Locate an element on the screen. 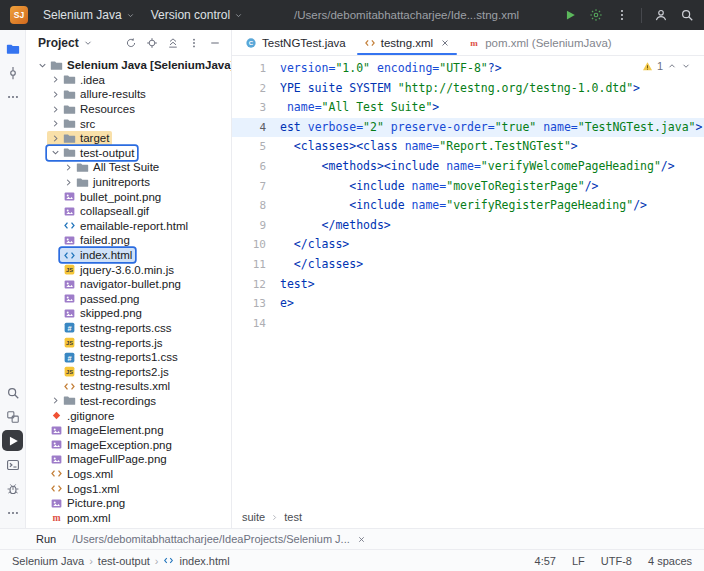 The image size is (704, 571). tree-item-test-output: test-output is located at coordinates (128, 154).